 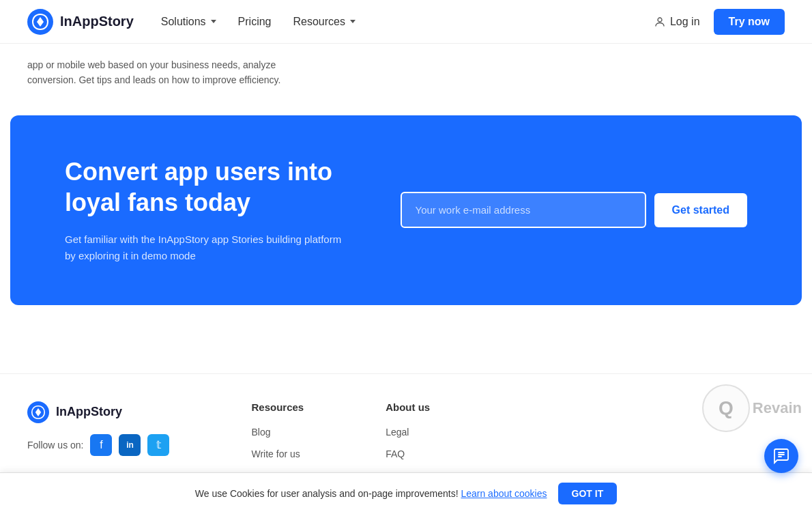 I want to click on chat-button, so click(x=781, y=456).